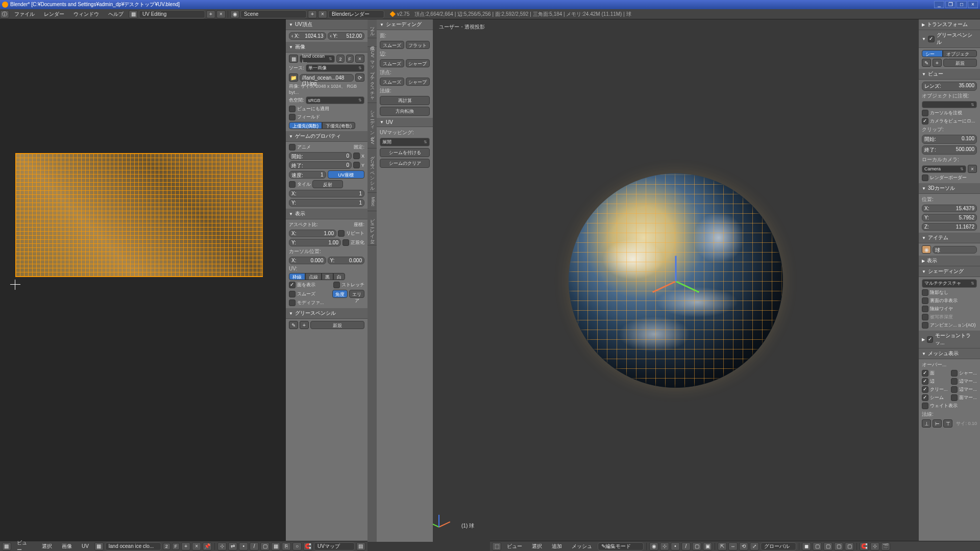  What do you see at coordinates (327, 24) in the screenshot?
I see `uv-vertex-header: UV頂点` at bounding box center [327, 24].